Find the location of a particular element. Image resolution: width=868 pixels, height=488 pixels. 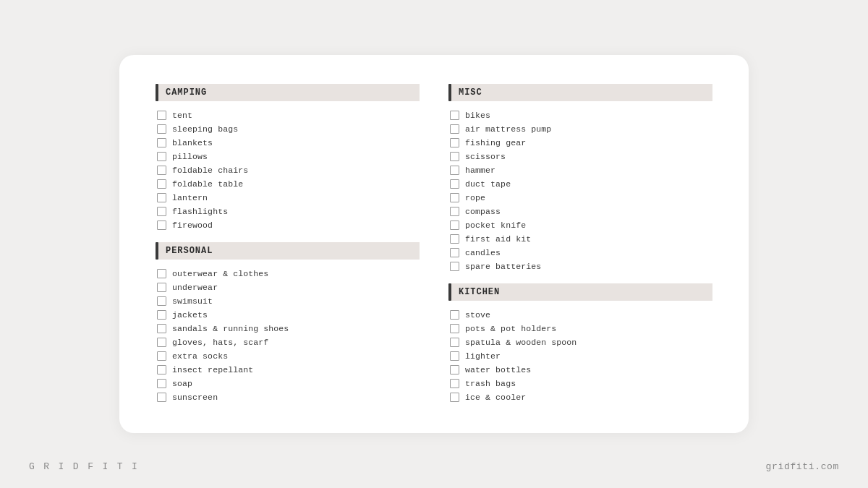

item-label: spare batteries is located at coordinates (503, 266).